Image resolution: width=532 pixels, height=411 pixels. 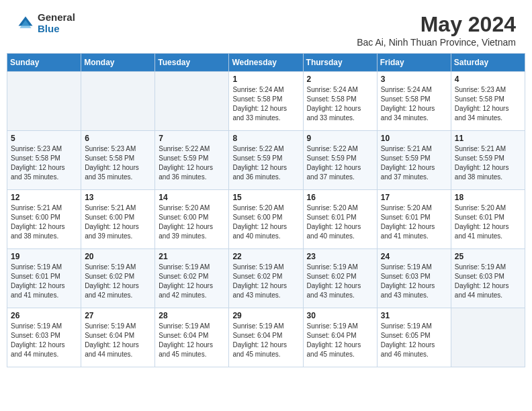 What do you see at coordinates (118, 257) in the screenshot?
I see `day-number: 20` at bounding box center [118, 257].